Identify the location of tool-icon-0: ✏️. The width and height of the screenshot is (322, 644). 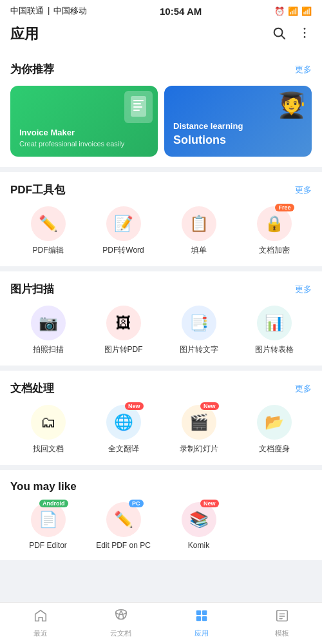
(48, 224).